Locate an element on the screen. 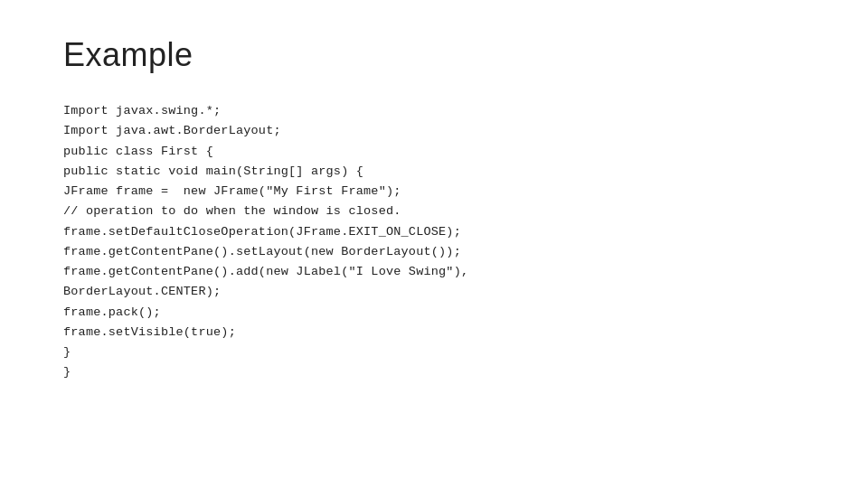 The width and height of the screenshot is (868, 488). code-line: Import javax.swing.*; is located at coordinates (434, 111).